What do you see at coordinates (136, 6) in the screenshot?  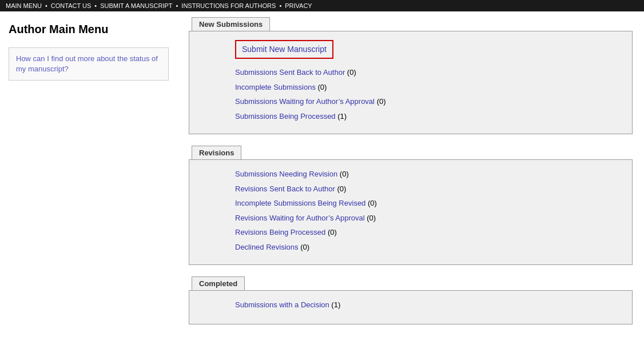 I see `nav-submit-manuscript: SUBMIT A MANUSCRIPT` at bounding box center [136, 6].